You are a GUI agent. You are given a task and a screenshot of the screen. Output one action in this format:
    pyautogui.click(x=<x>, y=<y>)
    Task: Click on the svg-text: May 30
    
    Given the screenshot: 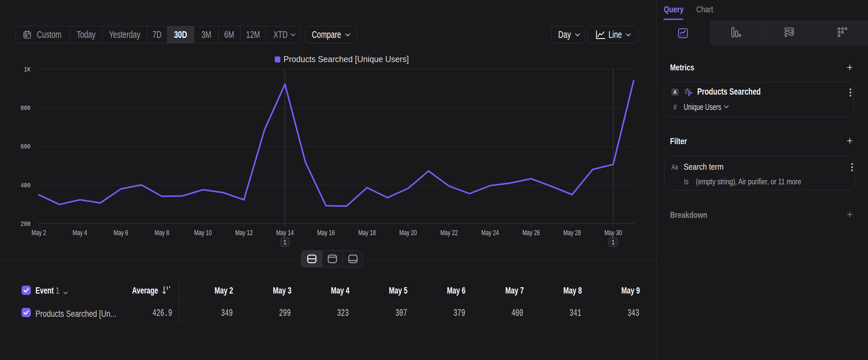 What is the action you would take?
    pyautogui.click(x=613, y=233)
    